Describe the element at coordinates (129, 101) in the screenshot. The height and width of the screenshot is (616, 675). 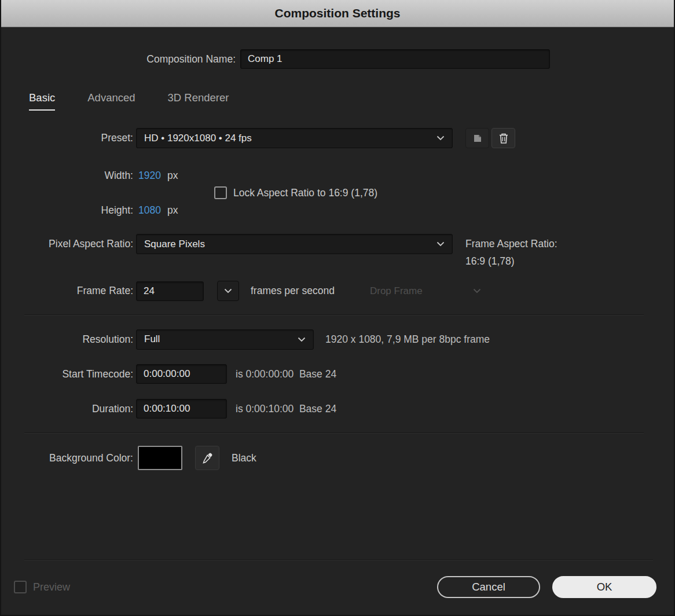
I see `tab-bar: Basic Advanced 3D Renderer` at that location.